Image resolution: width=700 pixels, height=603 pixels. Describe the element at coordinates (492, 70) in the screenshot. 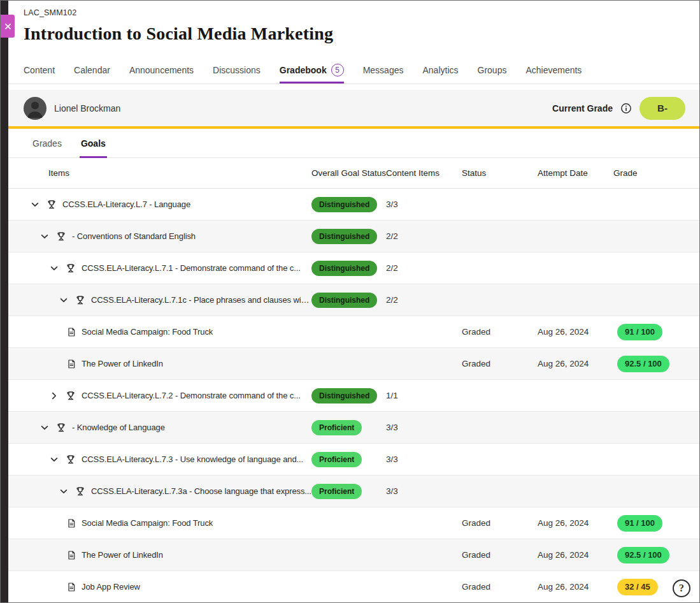

I see `tab-groups: Groups` at that location.